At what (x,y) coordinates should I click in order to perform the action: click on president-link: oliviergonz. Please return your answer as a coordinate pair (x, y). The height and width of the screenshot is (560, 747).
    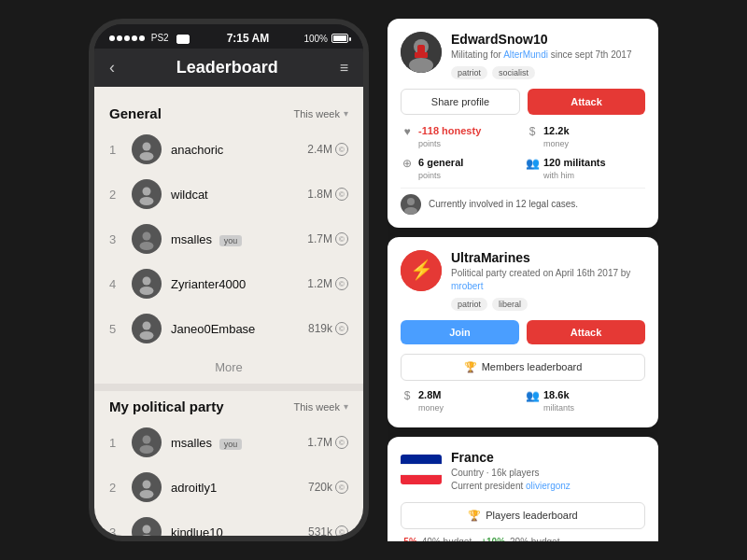
    Looking at the image, I should click on (548, 485).